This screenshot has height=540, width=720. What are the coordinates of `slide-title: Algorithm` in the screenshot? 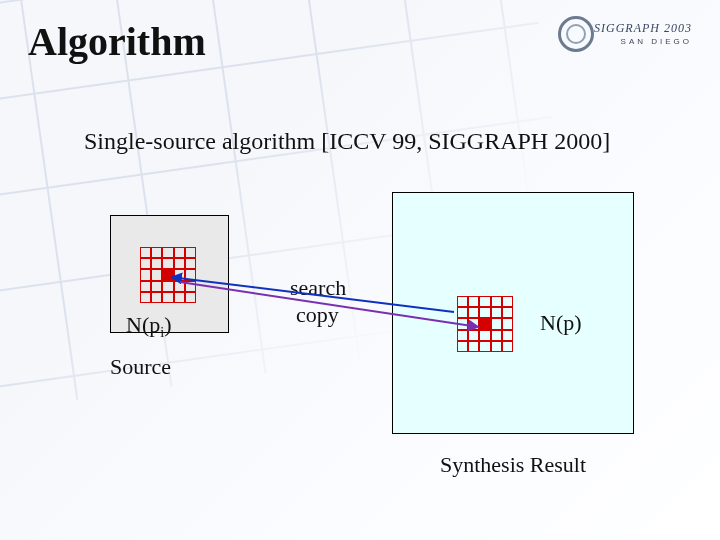 It's located at (117, 42).